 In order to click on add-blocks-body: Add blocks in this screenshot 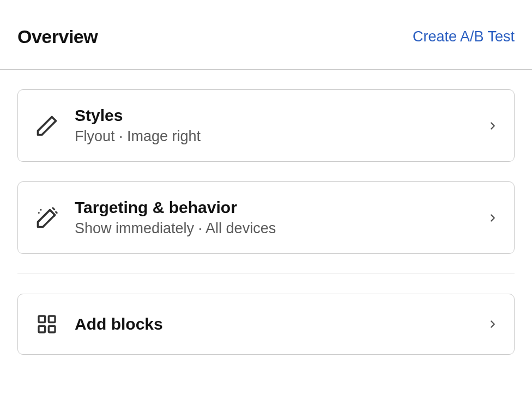, I will do `click(281, 324)`.